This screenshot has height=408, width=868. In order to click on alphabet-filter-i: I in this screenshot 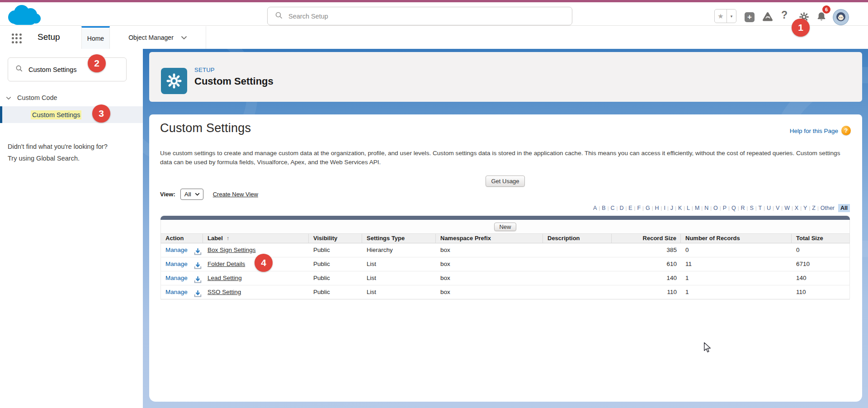, I will do `click(665, 208)`.